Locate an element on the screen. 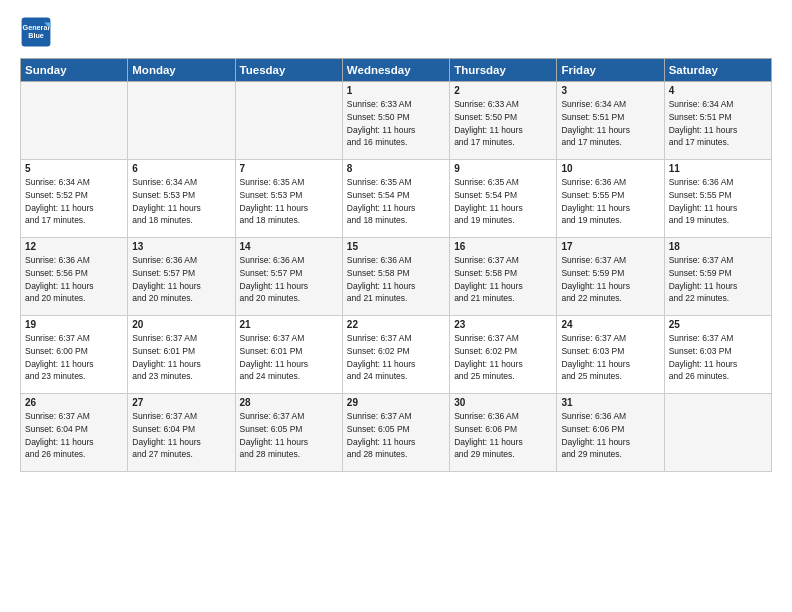 This screenshot has width=792, height=612. day-info: Sunrise: 6:36 AM Sunset: 6:06 PM Dayligh… is located at coordinates (610, 436).